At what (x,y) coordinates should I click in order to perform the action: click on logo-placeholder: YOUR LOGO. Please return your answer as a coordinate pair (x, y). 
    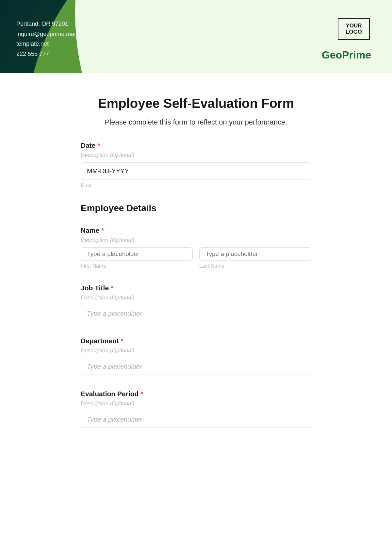
    Looking at the image, I should click on (354, 29).